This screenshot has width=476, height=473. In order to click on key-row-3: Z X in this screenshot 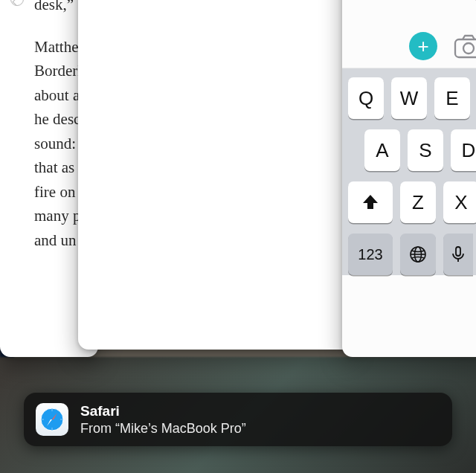, I will do `click(412, 202)`.